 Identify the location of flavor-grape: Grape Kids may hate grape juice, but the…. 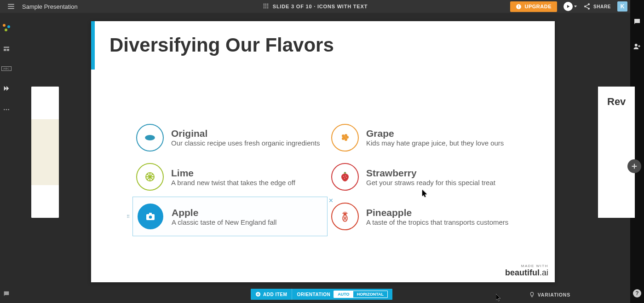
(425, 138).